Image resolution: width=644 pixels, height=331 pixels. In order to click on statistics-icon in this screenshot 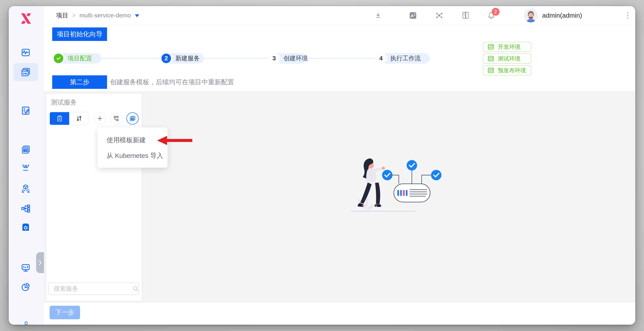, I will do `click(26, 287)`.